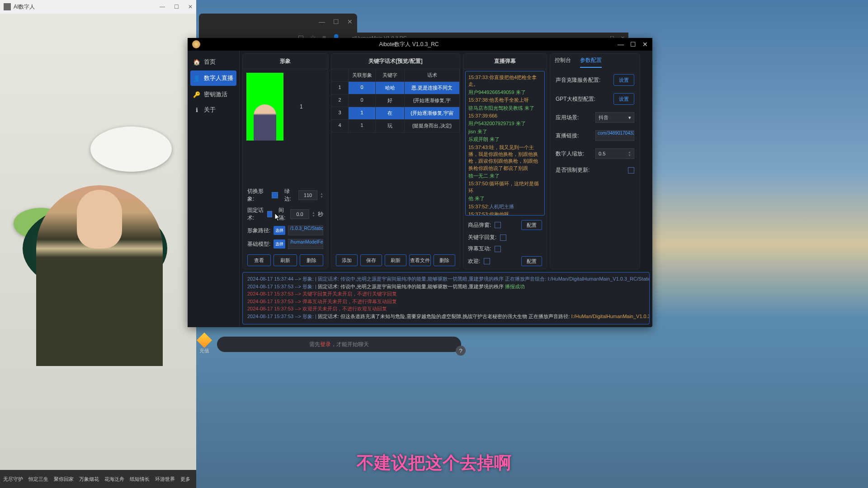 This screenshot has width=868, height=488. What do you see at coordinates (390, 75) in the screenshot?
I see `column-header: 关键字` at bounding box center [390, 75].